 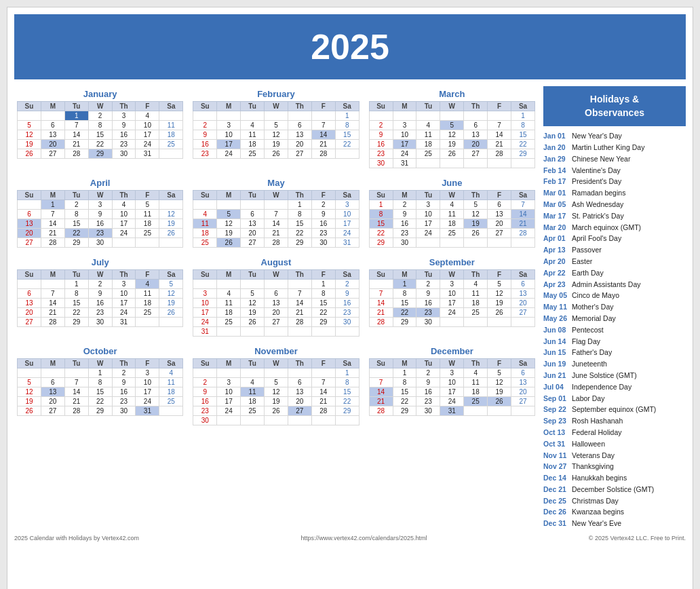 What do you see at coordinates (252, 107) in the screenshot?
I see `day-header: Tu` at bounding box center [252, 107].